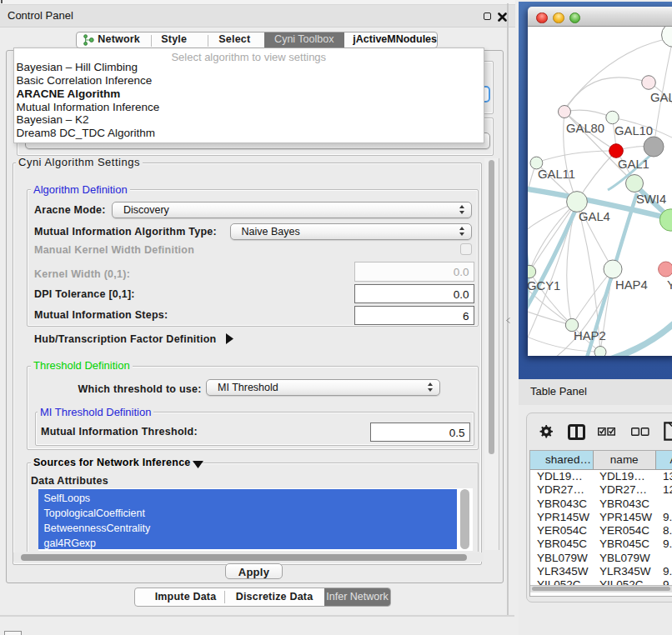  Describe the element at coordinates (634, 131) in the screenshot. I see `svg-text: GAL10` at that location.